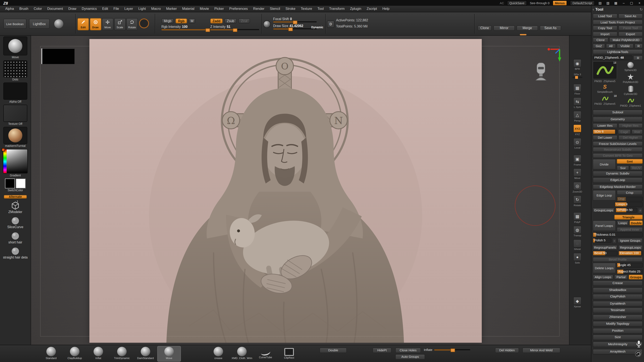 Image resolution: width=644 pixels, height=362 pixels. I want to click on brush-crease: crease, so click(218, 354).